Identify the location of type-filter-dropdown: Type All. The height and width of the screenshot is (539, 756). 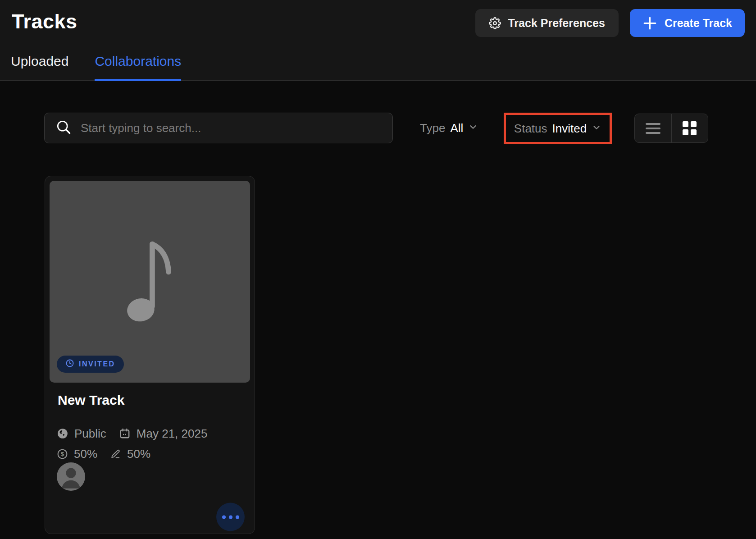
(449, 128).